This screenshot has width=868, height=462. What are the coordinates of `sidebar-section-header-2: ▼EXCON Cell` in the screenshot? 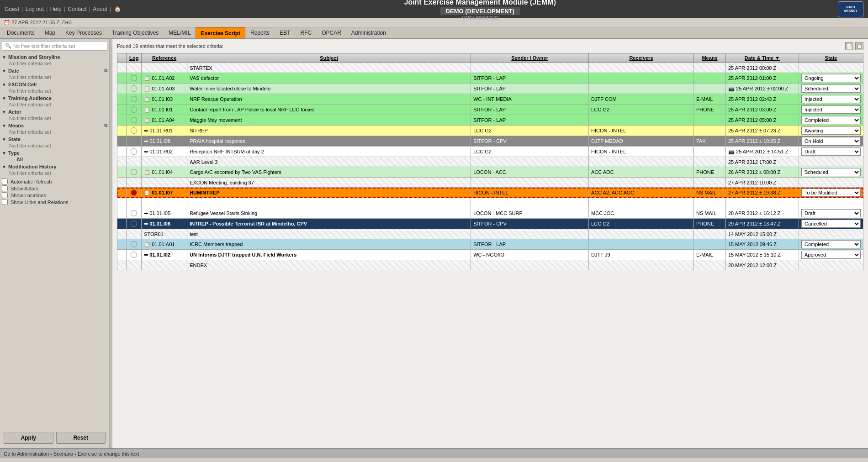 It's located at (55, 84).